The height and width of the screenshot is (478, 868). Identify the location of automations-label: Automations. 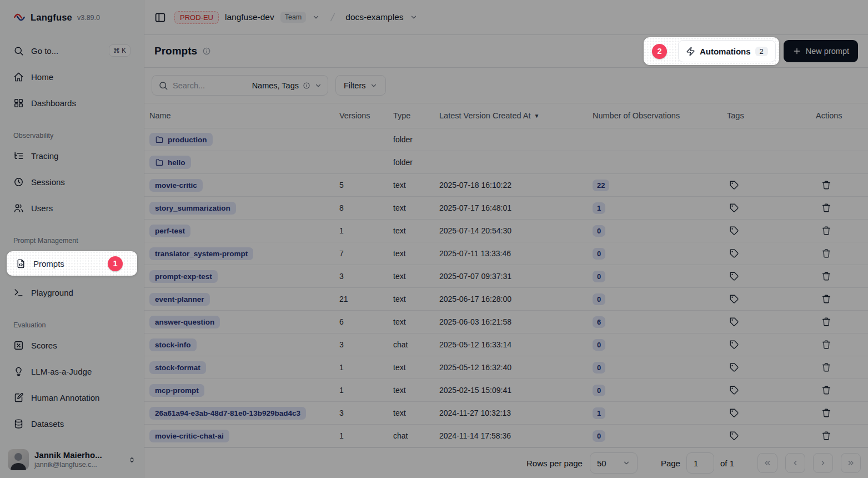
(725, 51).